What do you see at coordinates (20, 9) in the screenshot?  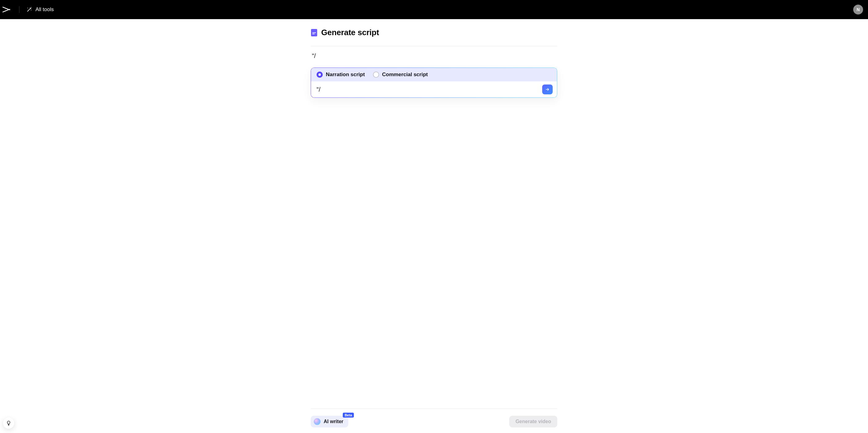 I see `top-separator` at bounding box center [20, 9].